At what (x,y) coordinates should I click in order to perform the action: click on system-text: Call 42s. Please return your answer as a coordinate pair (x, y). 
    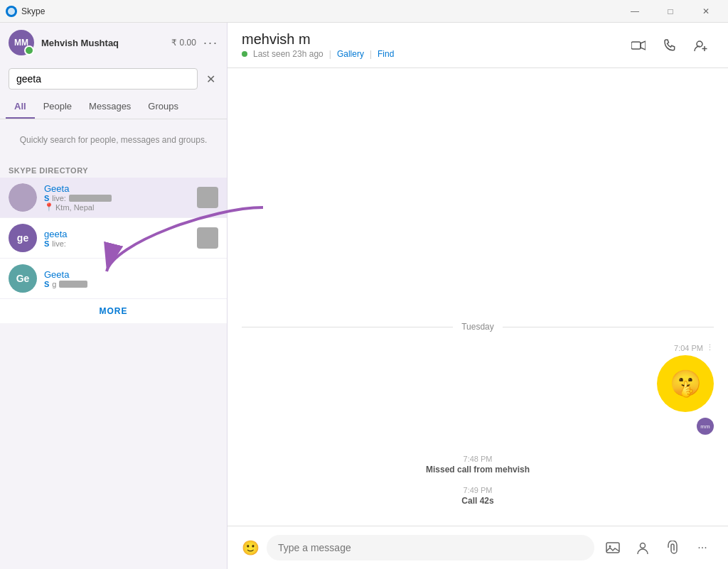
    Looking at the image, I should click on (478, 501).